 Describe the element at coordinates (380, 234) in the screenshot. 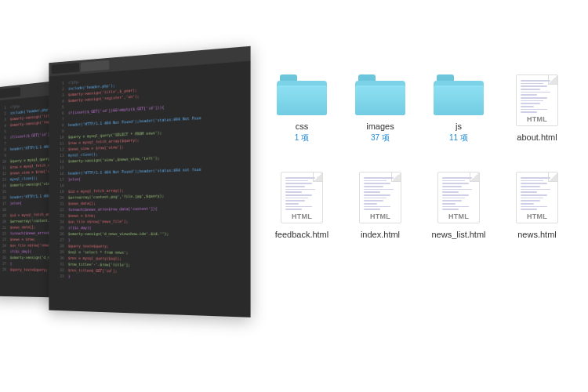

I see `item-name: index.html` at that location.